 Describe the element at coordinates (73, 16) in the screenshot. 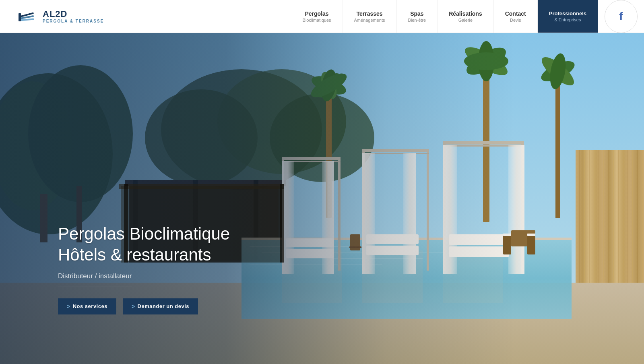

I see `logo-text: AL2D PERGOLA & TERRASSE` at that location.